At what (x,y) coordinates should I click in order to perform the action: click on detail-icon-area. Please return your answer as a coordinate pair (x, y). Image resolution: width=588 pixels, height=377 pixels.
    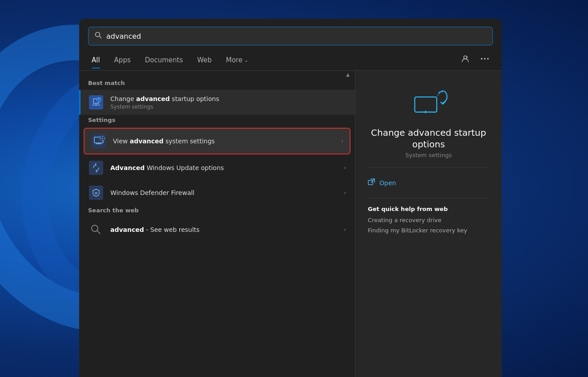
    Looking at the image, I should click on (429, 102).